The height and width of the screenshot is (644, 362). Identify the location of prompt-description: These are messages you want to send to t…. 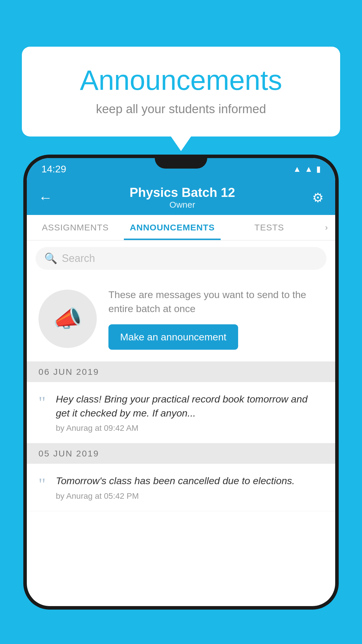
(216, 302).